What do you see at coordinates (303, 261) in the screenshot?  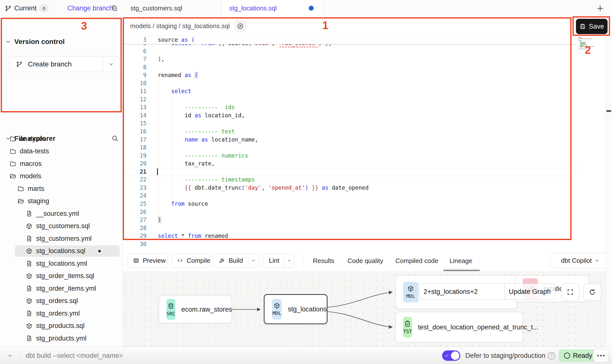 I see `toolbar-divider` at bounding box center [303, 261].